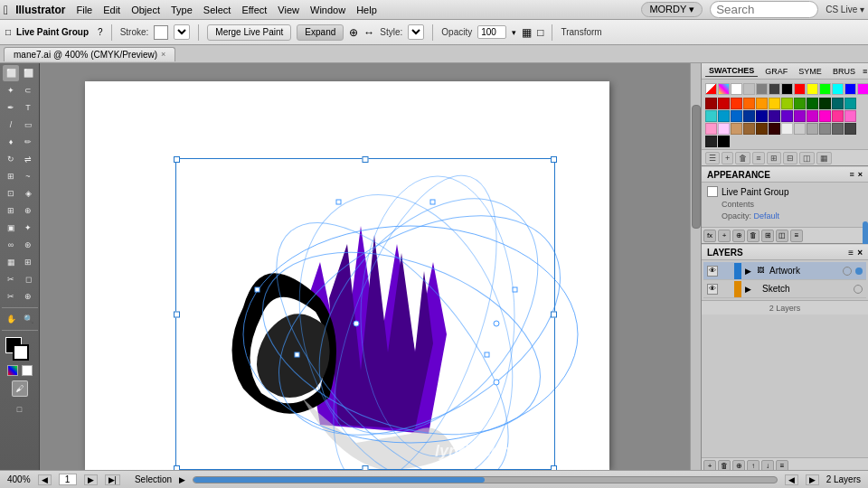 The height and width of the screenshot is (488, 868). Describe the element at coordinates (785, 271) in the screenshot. I see `artwork-layer-row: 👁 ▶ 🖼 Artwork` at that location.